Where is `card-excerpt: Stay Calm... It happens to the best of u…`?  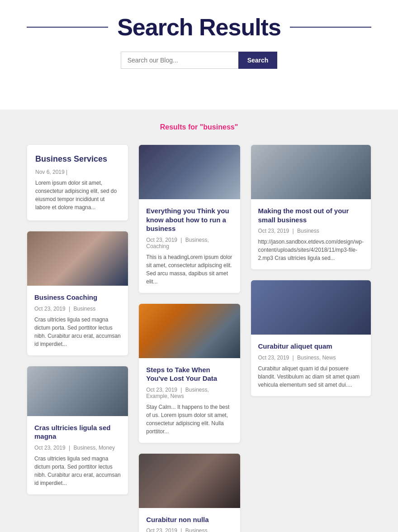
card-excerpt: Stay Calm... It happens to the best of u… is located at coordinates (189, 419).